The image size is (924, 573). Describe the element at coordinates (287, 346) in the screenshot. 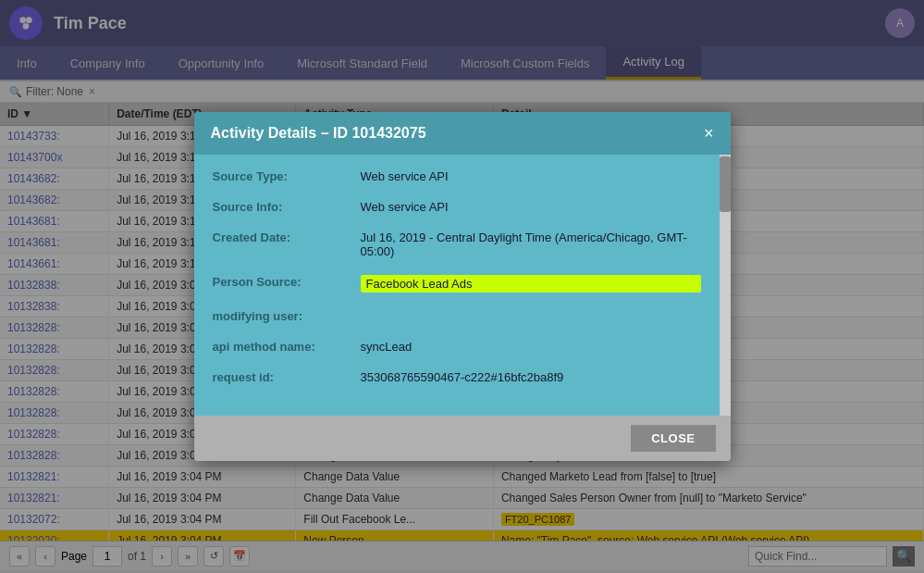

I see `detail-label: api method name:` at that location.